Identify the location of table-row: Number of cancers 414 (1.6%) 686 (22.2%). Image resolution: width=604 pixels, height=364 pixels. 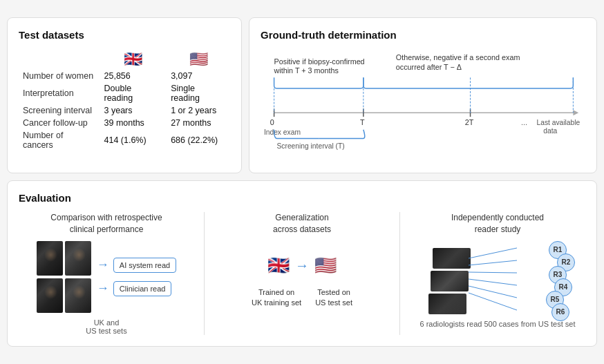
(124, 140).